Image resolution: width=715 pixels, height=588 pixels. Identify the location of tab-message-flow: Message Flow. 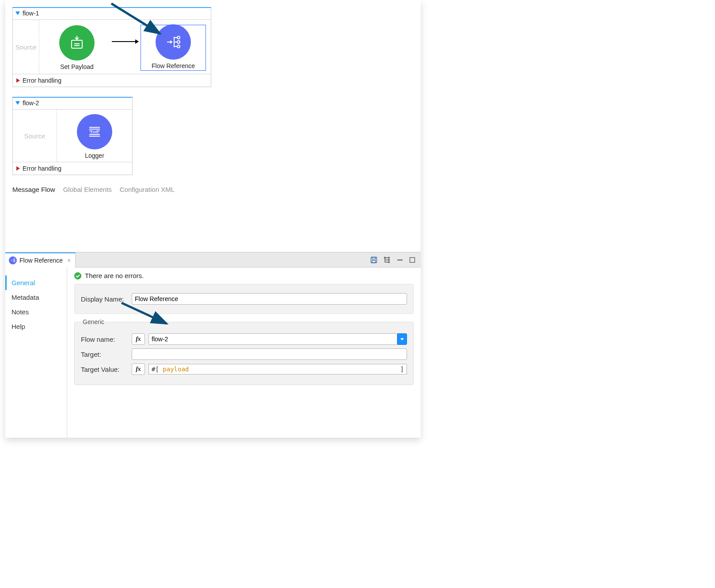
(34, 189).